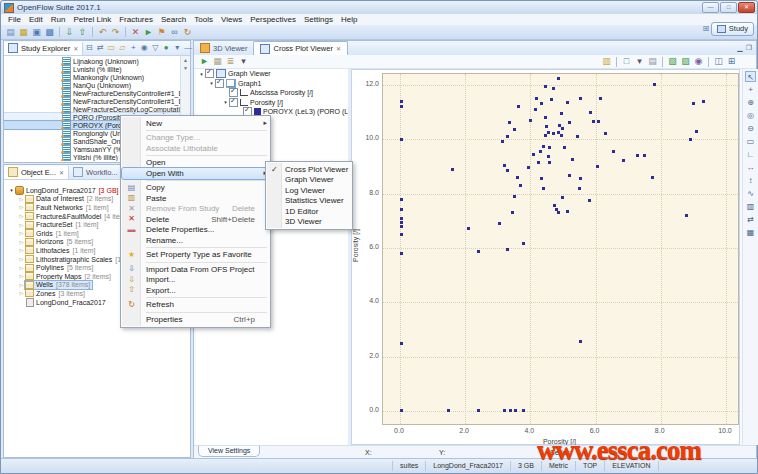  What do you see at coordinates (196, 280) in the screenshot?
I see `menu-item-import: ⇩Import...` at bounding box center [196, 280].